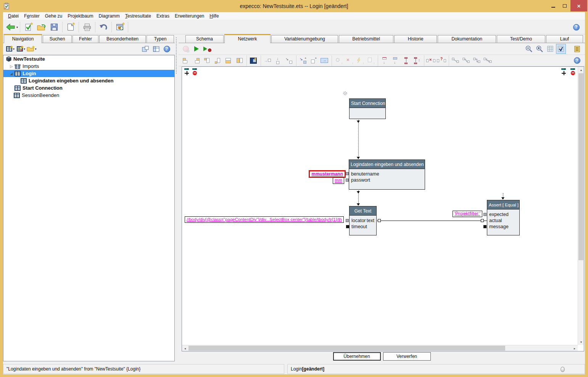 The image size is (588, 377). I want to click on menu-hilfe: Hilfe, so click(214, 16).